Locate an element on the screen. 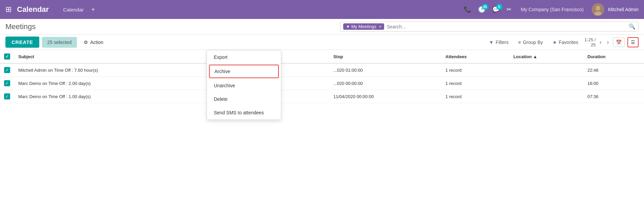  table-row: ✓ Marc Demo on Time Off : 2.00 day(s) 11… is located at coordinates (322, 83).